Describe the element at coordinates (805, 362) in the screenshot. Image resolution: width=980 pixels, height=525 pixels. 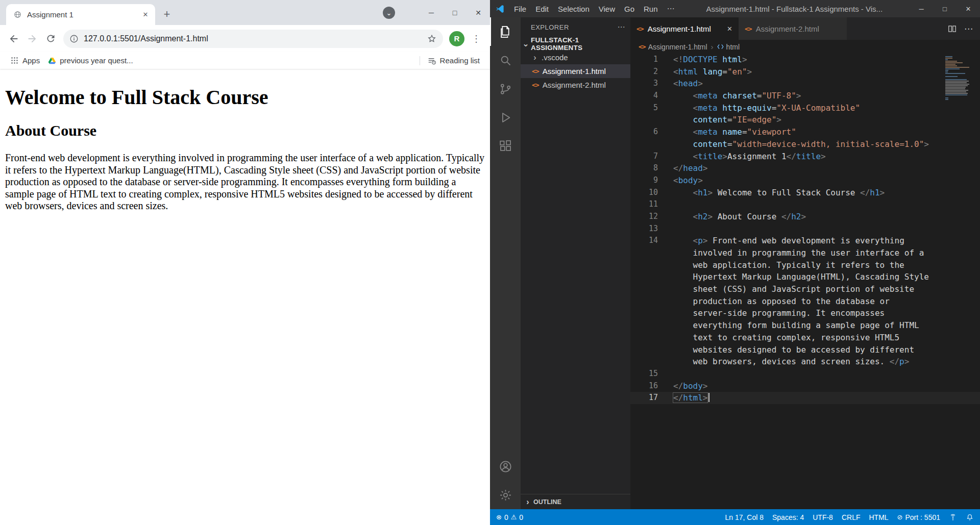
I see `code-line: web browsers, devices and screen sizes. …` at that location.